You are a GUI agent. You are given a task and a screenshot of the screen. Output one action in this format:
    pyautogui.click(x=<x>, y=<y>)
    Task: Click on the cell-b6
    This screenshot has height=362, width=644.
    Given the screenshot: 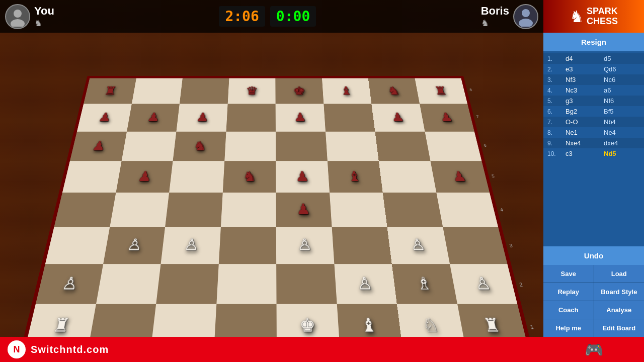 What is the action you would take?
    pyautogui.click(x=149, y=146)
    